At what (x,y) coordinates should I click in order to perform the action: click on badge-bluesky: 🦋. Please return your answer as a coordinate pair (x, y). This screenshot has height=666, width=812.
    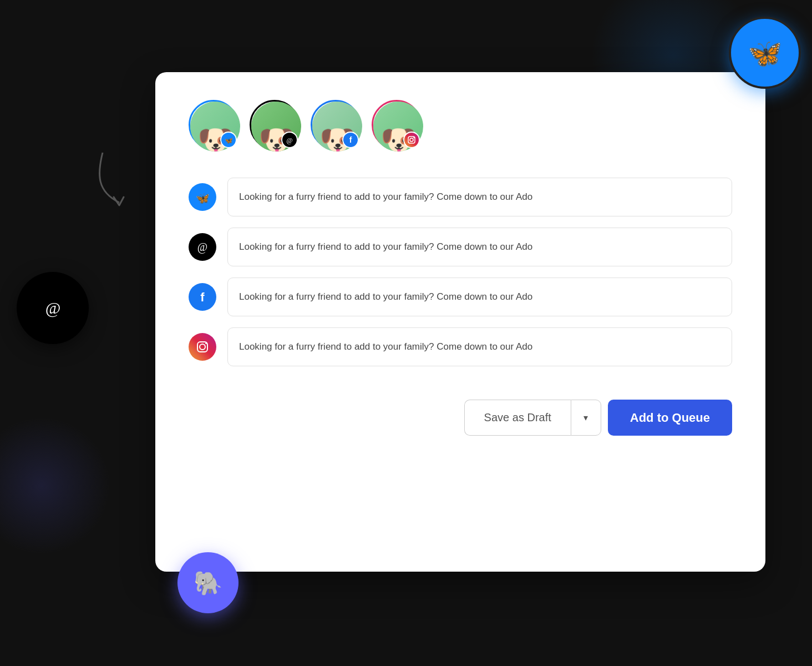
    Looking at the image, I should click on (229, 140).